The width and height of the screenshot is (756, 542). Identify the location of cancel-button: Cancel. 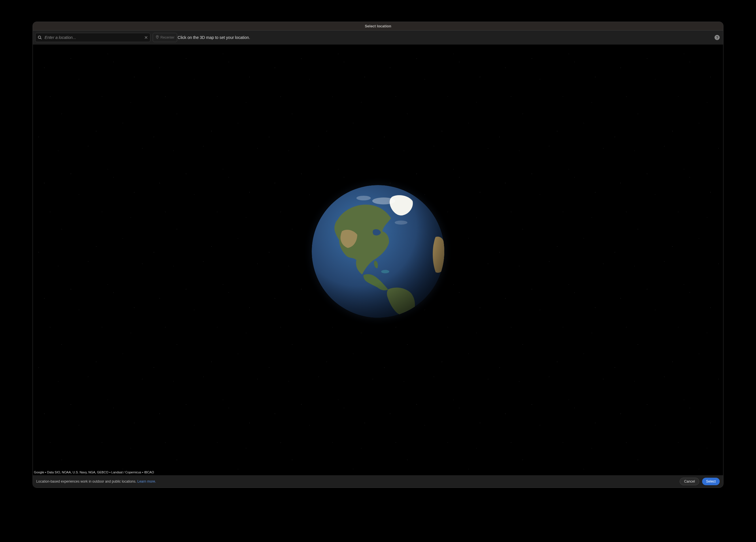
(689, 482).